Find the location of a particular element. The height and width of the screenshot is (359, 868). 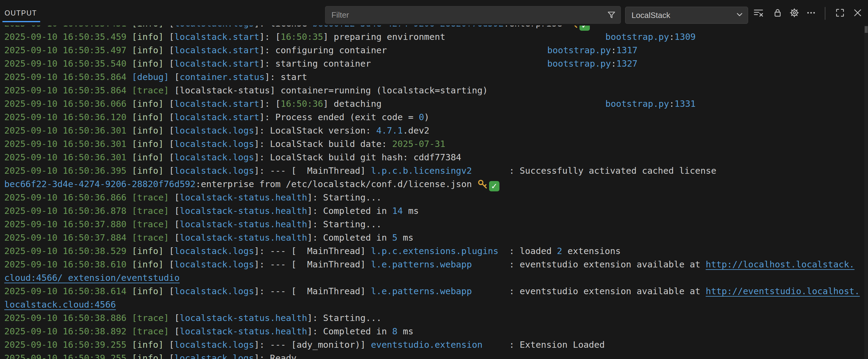

log-text: 2025-09-10 16:50:35.451 is located at coordinates (68, 27).